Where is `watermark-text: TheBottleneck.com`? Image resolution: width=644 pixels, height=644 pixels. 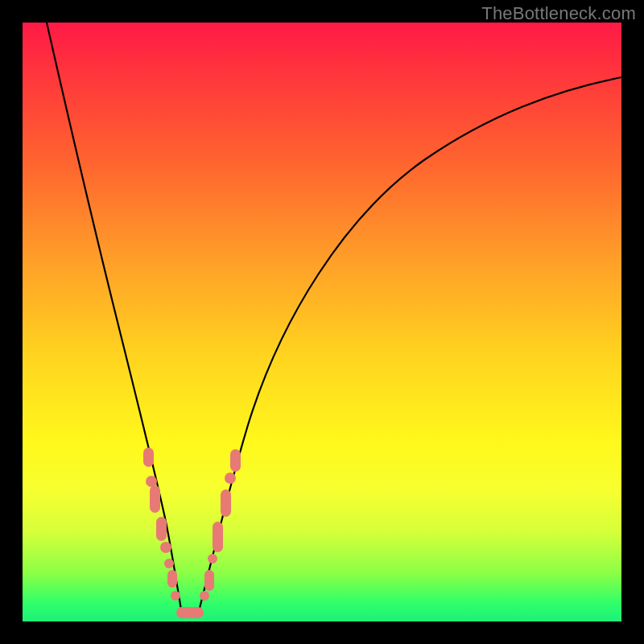
watermark-text: TheBottleneck.com is located at coordinates (559, 14).